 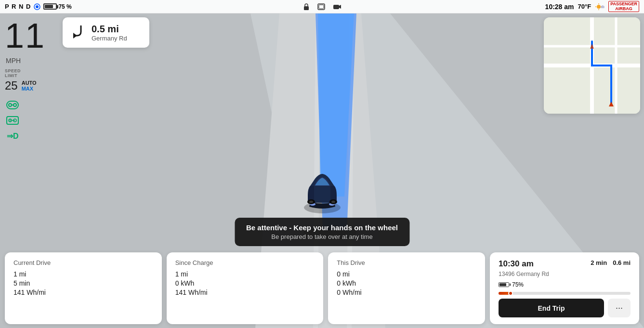 I want to click on since-charge-energy: 0 kWh, so click(x=245, y=283).